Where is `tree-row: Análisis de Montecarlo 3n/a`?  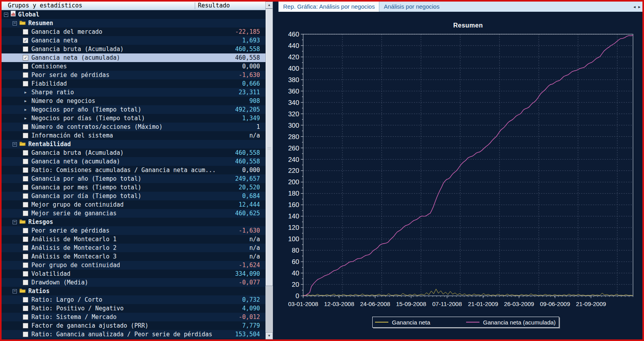
tree-row: Análisis de Montecarlo 3n/a is located at coordinates (134, 257).